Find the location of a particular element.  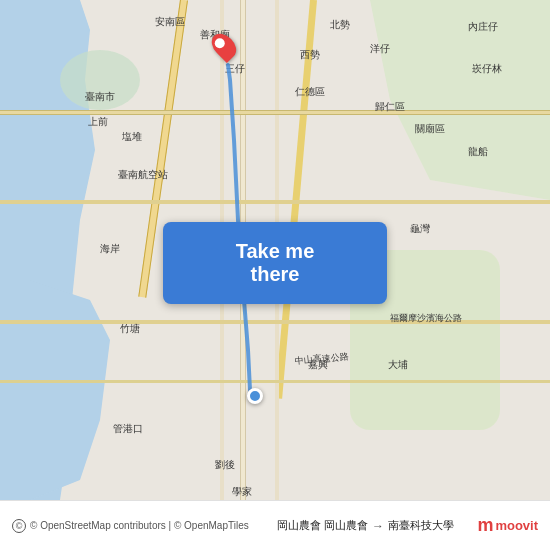

route-from: 岡山農會 岡山農會 is located at coordinates (322, 526).